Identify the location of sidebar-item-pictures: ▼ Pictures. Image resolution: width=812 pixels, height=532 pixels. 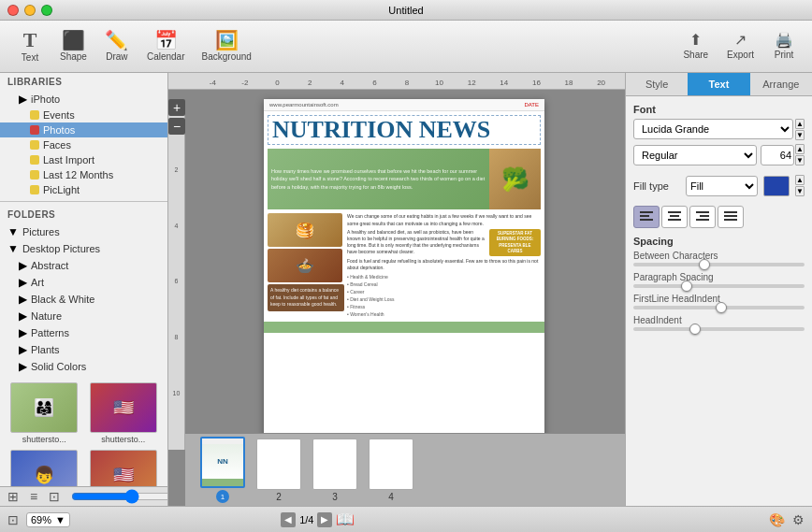
(84, 232).